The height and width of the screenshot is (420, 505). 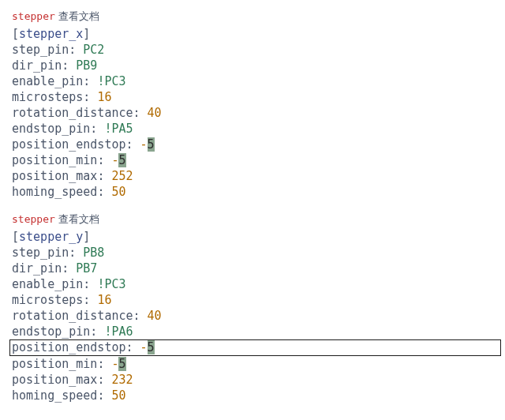 I want to click on config-line: step_pin: PB8, so click(x=252, y=253).